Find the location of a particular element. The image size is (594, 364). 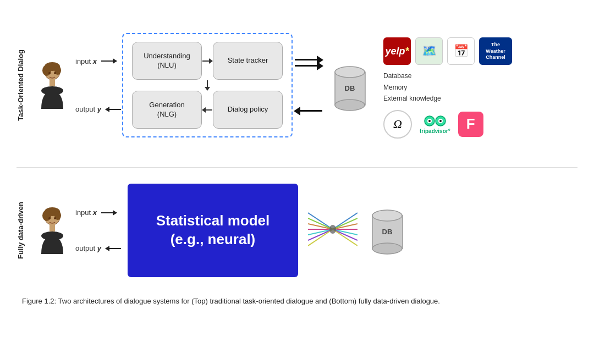

top-input-label: input x is located at coordinates (86, 62).